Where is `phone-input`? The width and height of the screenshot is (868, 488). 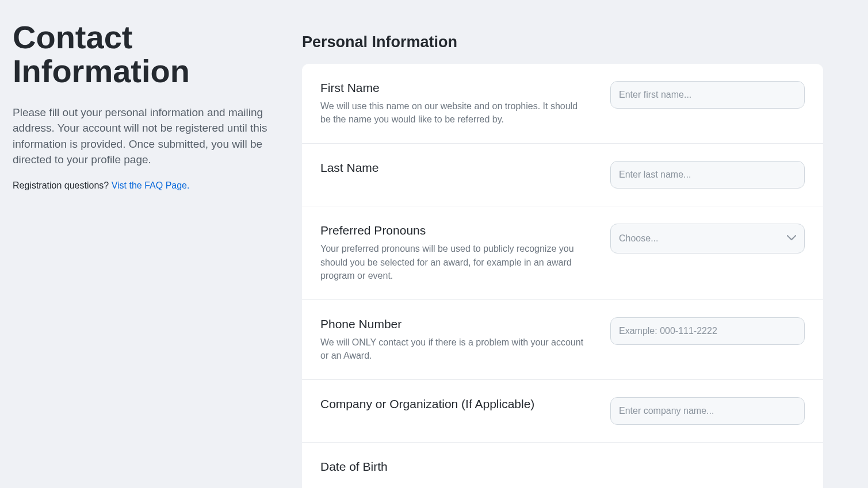
phone-input is located at coordinates (708, 331).